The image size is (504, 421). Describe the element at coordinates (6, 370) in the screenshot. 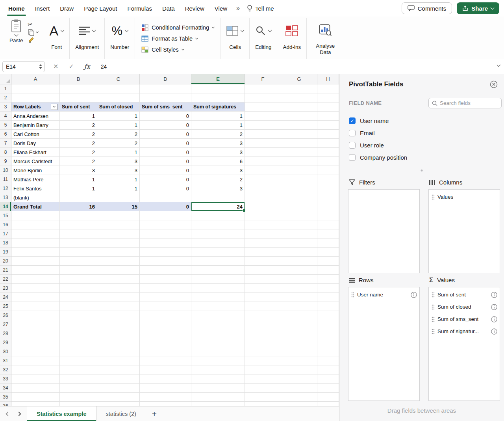

I see `row-header-32: 32` at that location.